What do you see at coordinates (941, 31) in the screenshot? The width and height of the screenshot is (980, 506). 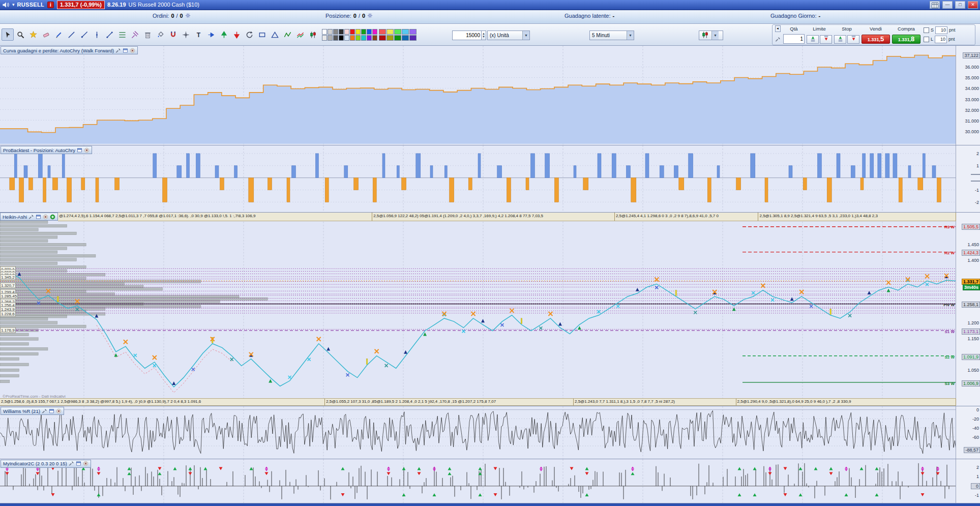 I see `stop-points-input: 10` at bounding box center [941, 31].